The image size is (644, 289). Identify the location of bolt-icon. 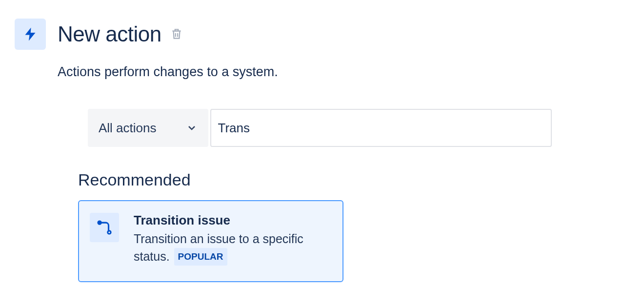
(30, 34).